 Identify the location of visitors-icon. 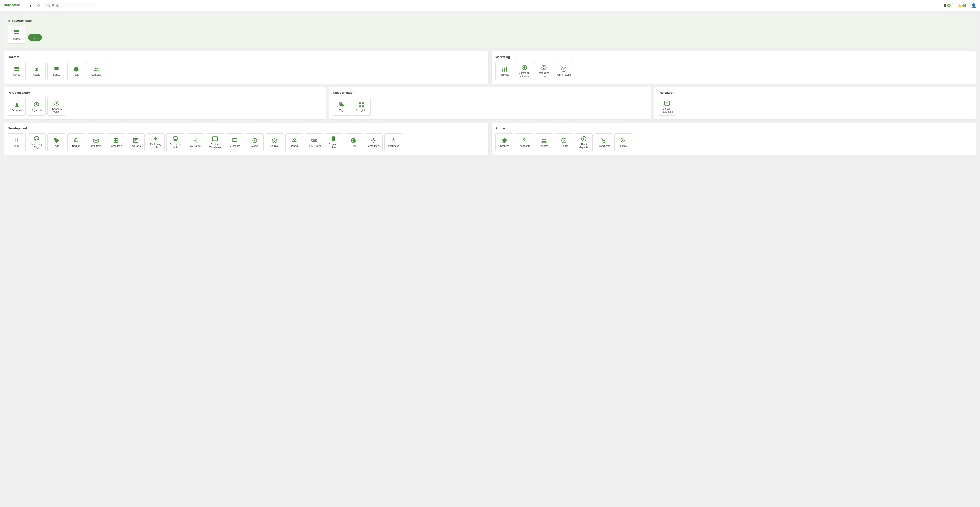
(544, 141).